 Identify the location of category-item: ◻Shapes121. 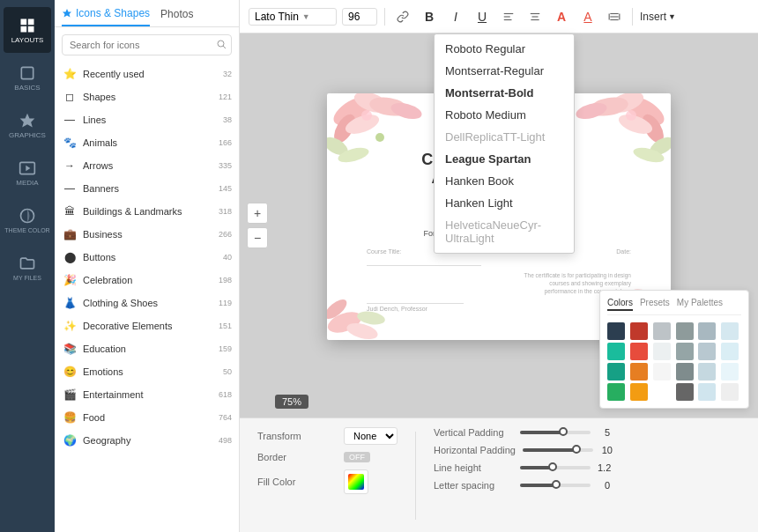
(146, 97).